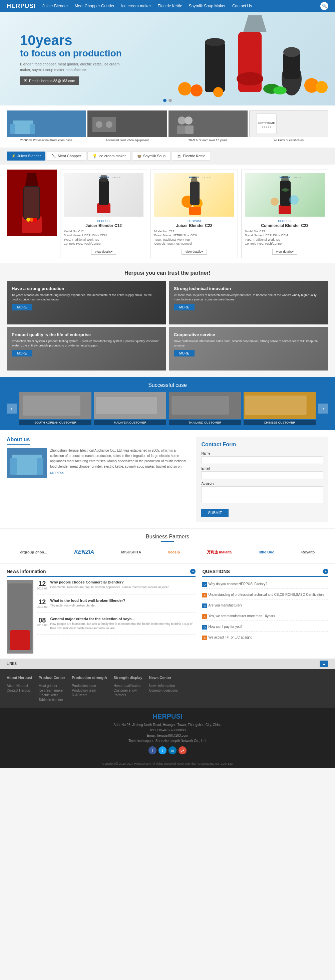 The image size is (335, 980). I want to click on footer-products-link-1: Ice cream maker, so click(52, 690).